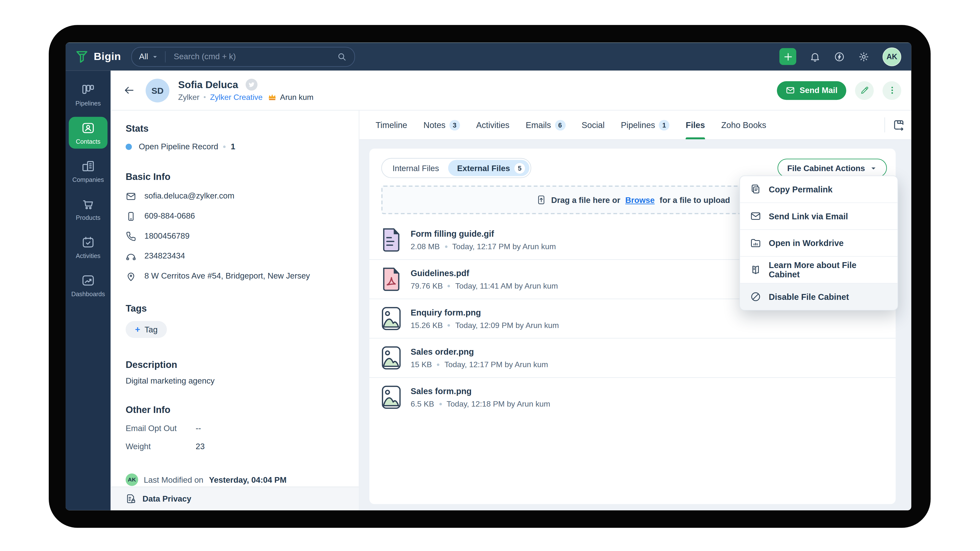  Describe the element at coordinates (815, 57) in the screenshot. I see `notifications-bell-icon` at that location.